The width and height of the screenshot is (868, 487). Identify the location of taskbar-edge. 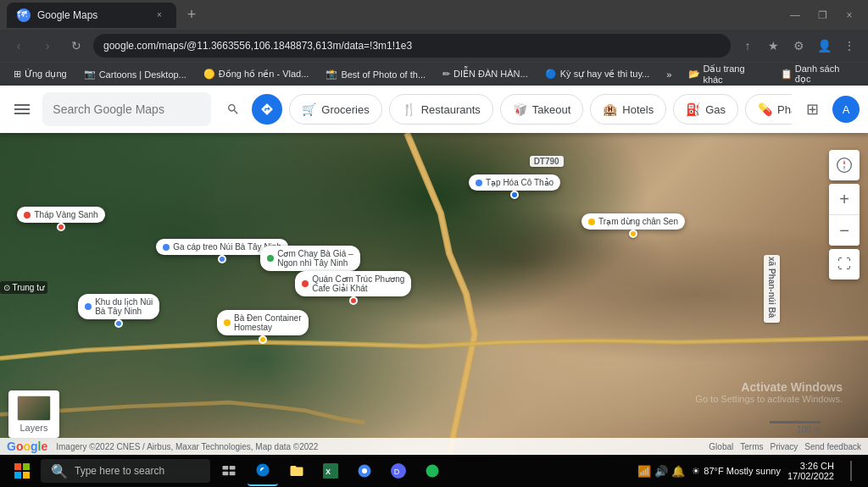
(263, 471).